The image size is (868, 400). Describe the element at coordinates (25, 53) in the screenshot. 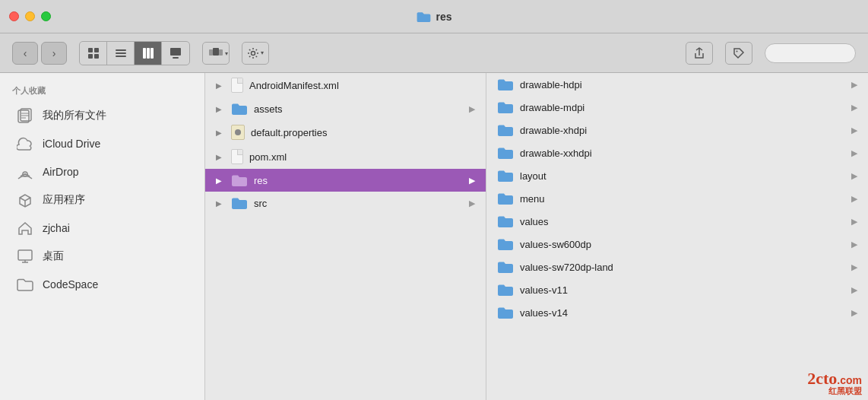

I see `back-button: ‹` at that location.